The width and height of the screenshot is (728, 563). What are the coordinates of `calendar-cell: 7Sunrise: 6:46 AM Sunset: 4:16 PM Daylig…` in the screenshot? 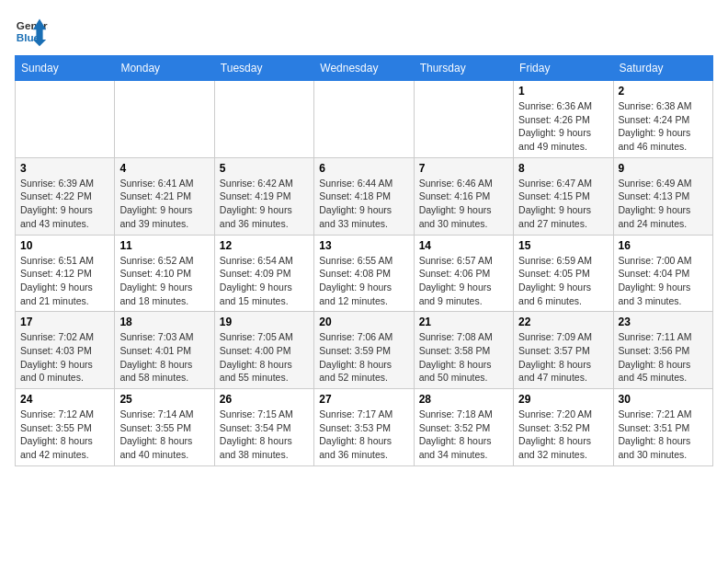 It's located at (463, 196).